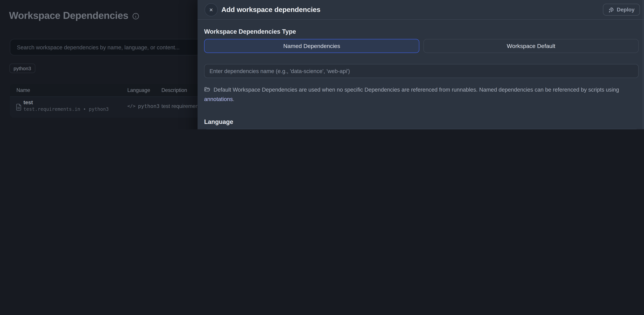 The height and width of the screenshot is (315, 644). I want to click on language-label: Language, so click(421, 122).